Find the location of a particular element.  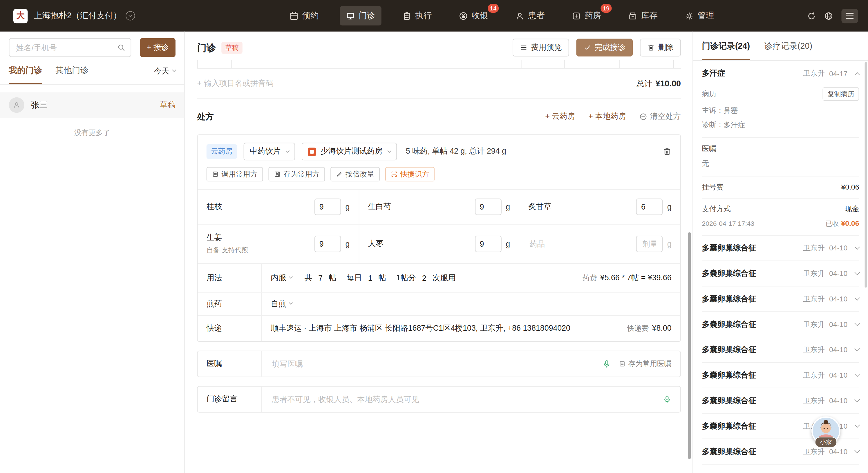

clear-prescription-button: 清空处方 is located at coordinates (660, 116).